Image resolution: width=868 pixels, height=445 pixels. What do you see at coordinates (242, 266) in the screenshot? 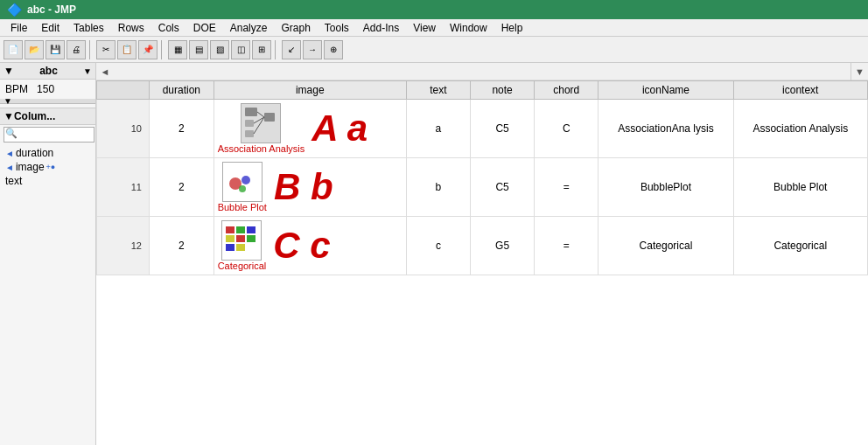
I see `categorical-label: Categorical` at bounding box center [242, 266].